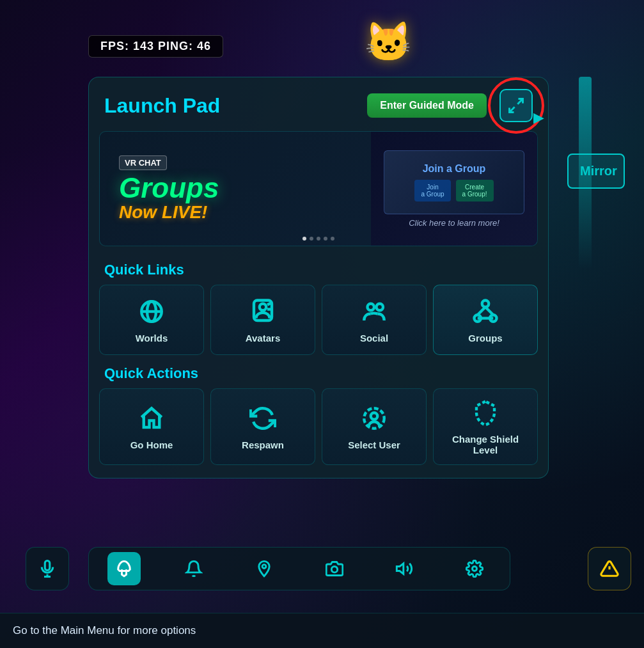 This screenshot has height=648, width=644. I want to click on expand-icon, so click(516, 106).